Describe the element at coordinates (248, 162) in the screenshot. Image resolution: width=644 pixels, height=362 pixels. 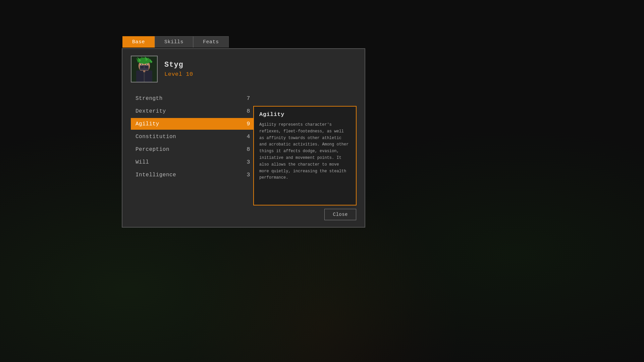
I see `stat-value-will: 3` at that location.